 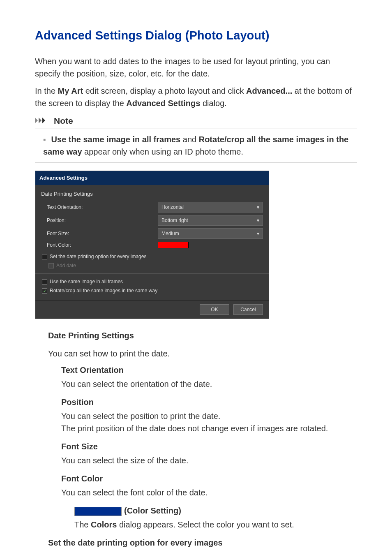 I want to click on checkbox-row-same-image: Use the same image in all frames, so click(x=152, y=282).